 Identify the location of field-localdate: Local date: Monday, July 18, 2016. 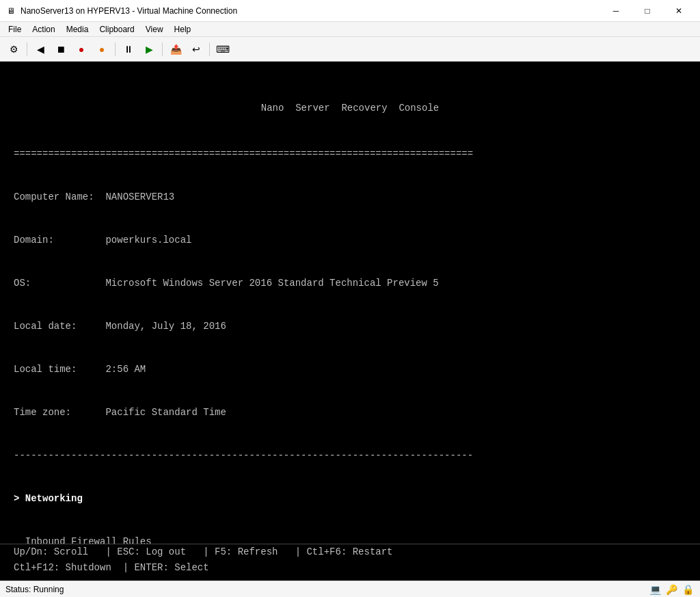
(350, 327).